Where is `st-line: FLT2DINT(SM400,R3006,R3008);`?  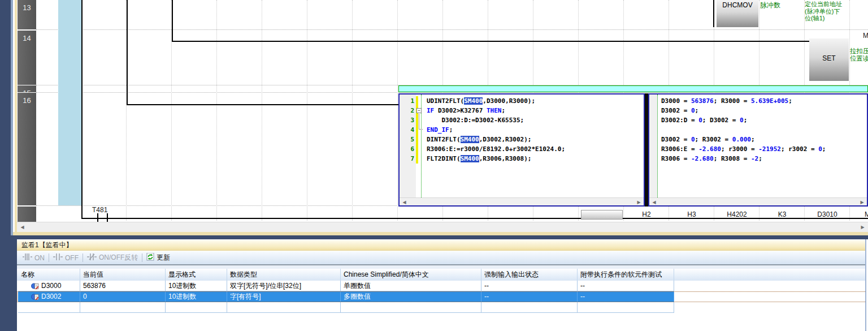
st-line: FLT2DINT(SM400,R3006,R3008); is located at coordinates (479, 158).